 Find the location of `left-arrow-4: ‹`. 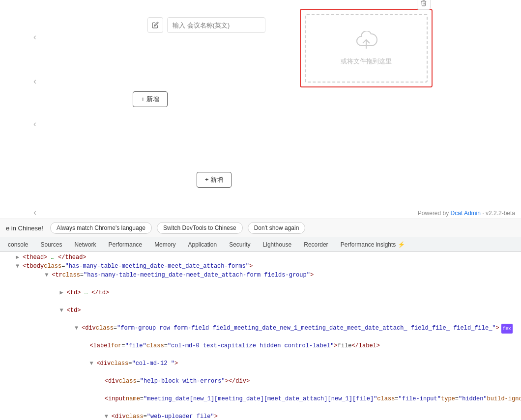

left-arrow-4: ‹ is located at coordinates (35, 212).